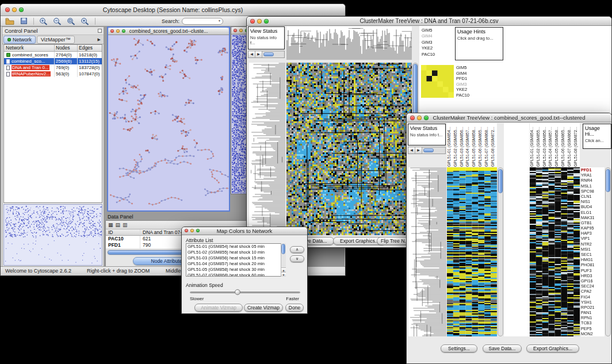 The image size is (612, 364). Describe the element at coordinates (236, 270) in the screenshot. I see `attribute-list-item: GPL51-05 (GSM858) heat shock 30 min` at that location.